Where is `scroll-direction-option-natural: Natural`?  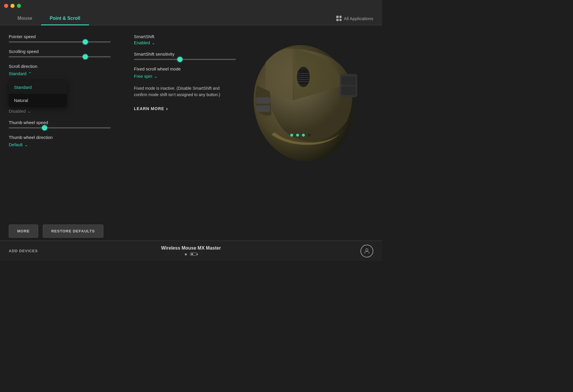
scroll-direction-option-natural: Natural is located at coordinates (38, 100).